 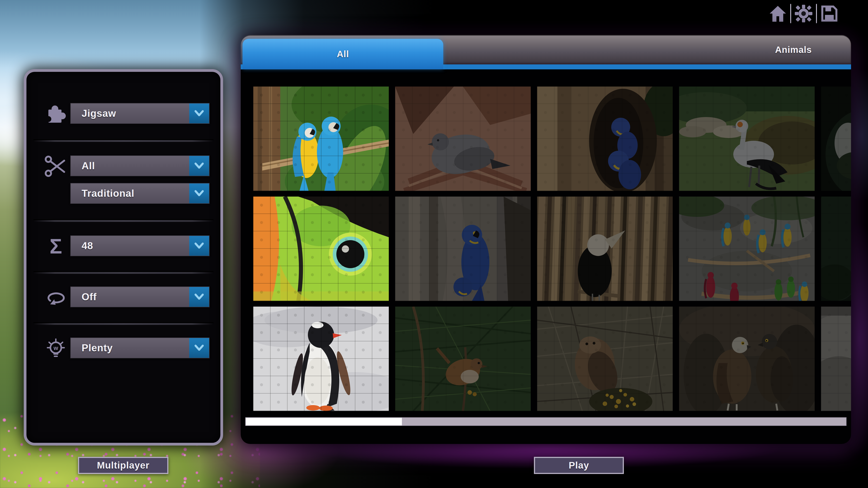 What do you see at coordinates (778, 13) in the screenshot?
I see `home-icon` at bounding box center [778, 13].